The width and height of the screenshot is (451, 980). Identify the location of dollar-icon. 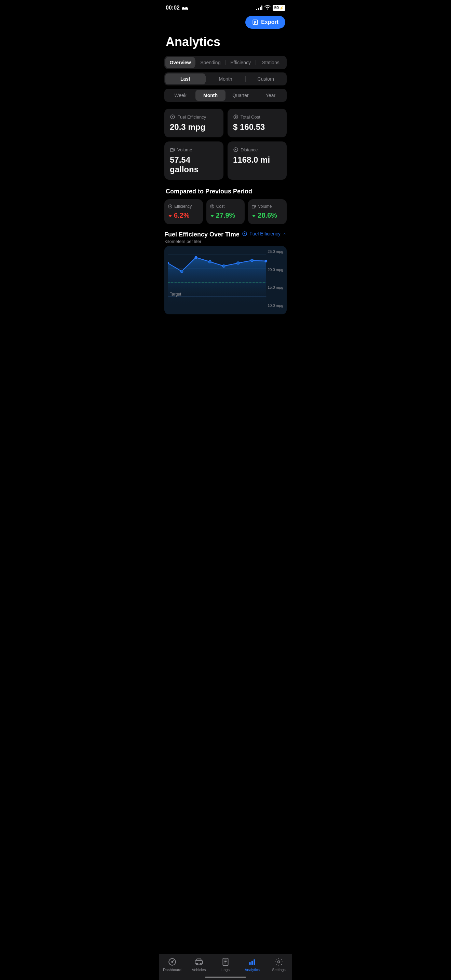
(236, 117).